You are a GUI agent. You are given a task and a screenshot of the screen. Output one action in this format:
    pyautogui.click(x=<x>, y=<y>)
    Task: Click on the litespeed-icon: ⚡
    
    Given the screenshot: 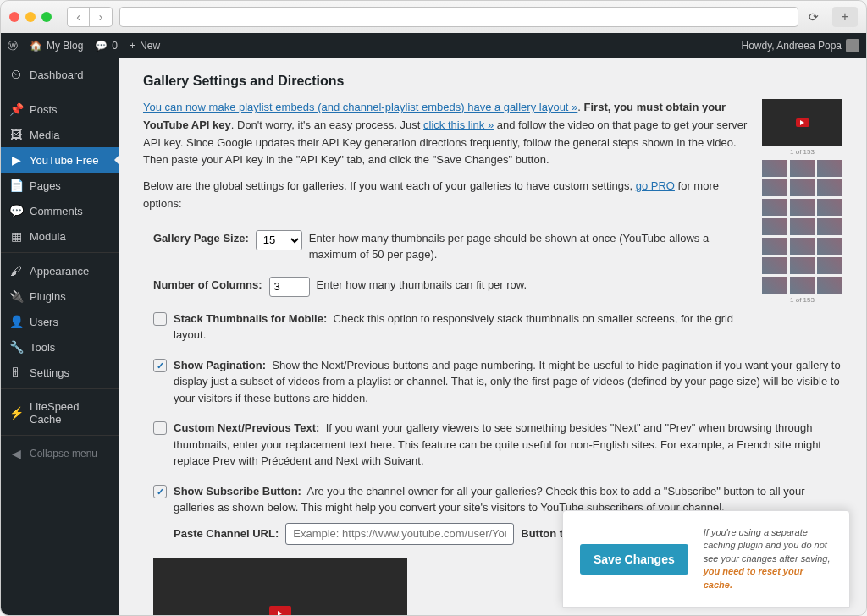 What is the action you would take?
    pyautogui.click(x=16, y=413)
    